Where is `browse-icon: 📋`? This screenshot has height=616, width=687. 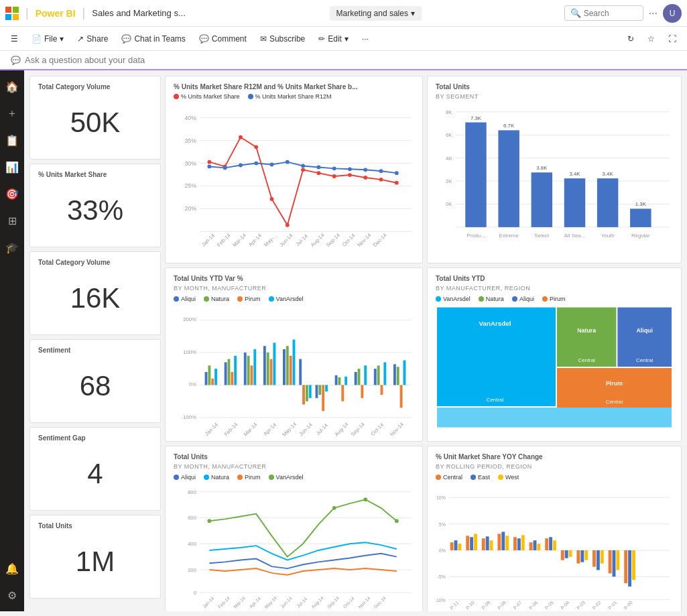 browse-icon: 📋 is located at coordinates (12, 140).